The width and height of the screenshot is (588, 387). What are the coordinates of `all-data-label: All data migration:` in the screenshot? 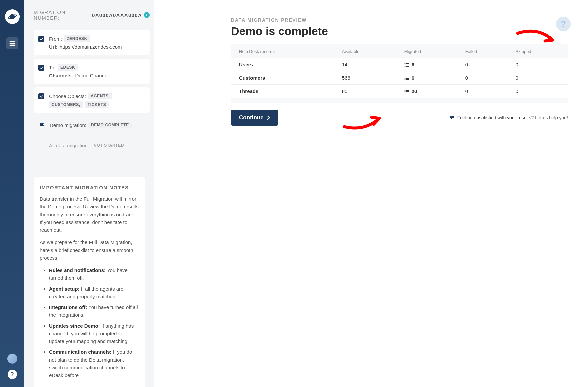 It's located at (69, 145).